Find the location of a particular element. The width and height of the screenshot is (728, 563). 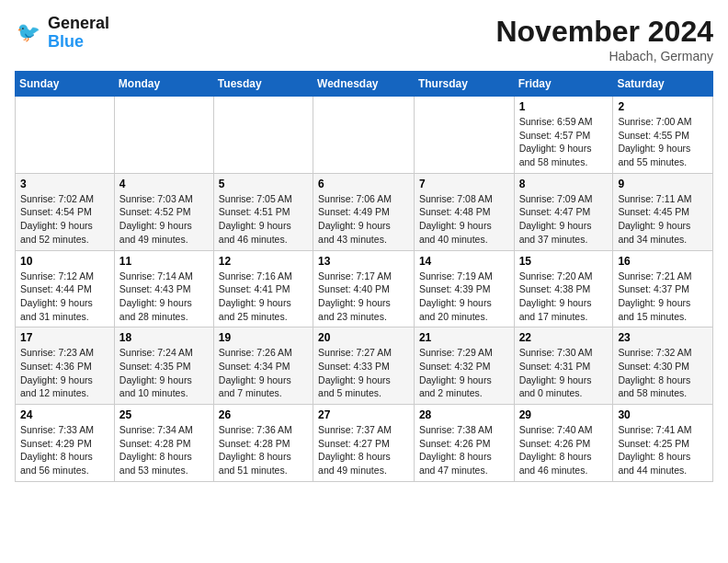

day-info: Sunrise: 7:40 AM Sunset: 4:26 PM Dayligh… is located at coordinates (564, 451).